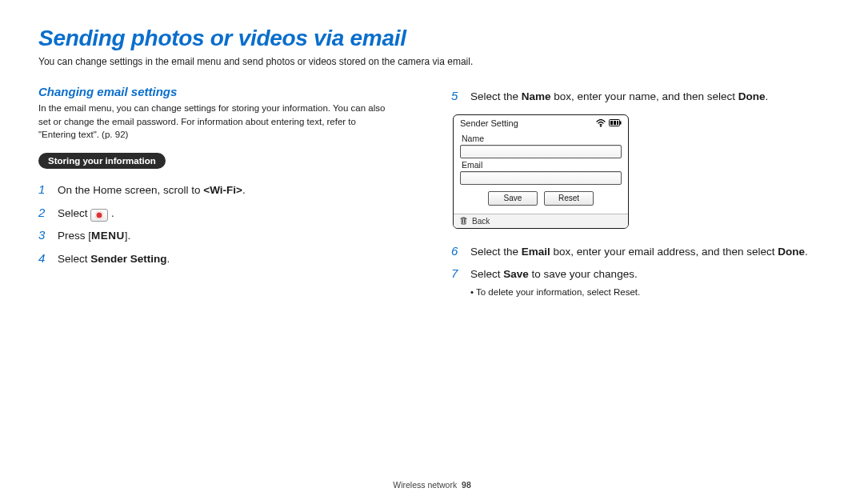  Describe the element at coordinates (490, 123) in the screenshot. I see `device-title: Sender Setting` at that location.